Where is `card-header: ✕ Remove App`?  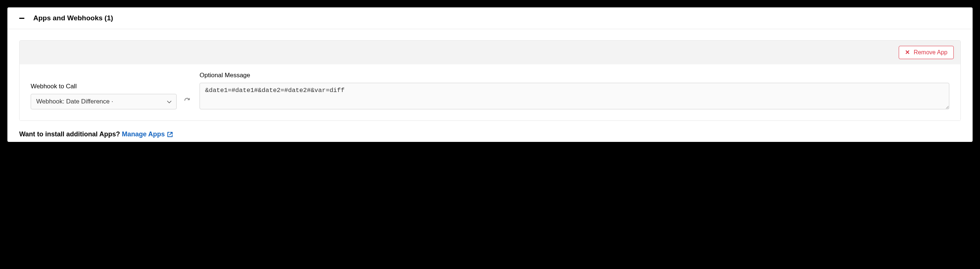 card-header: ✕ Remove App is located at coordinates (490, 53).